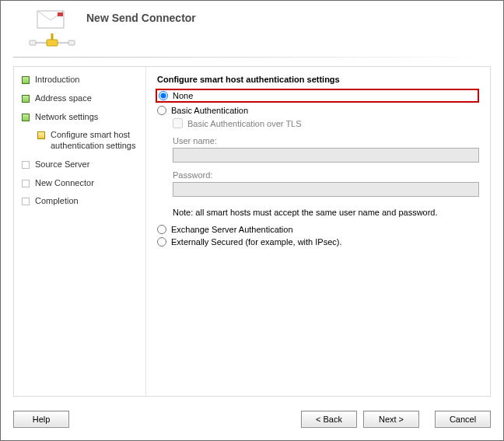  Describe the element at coordinates (162, 110) in the screenshot. I see `radio-basic-input` at that location.